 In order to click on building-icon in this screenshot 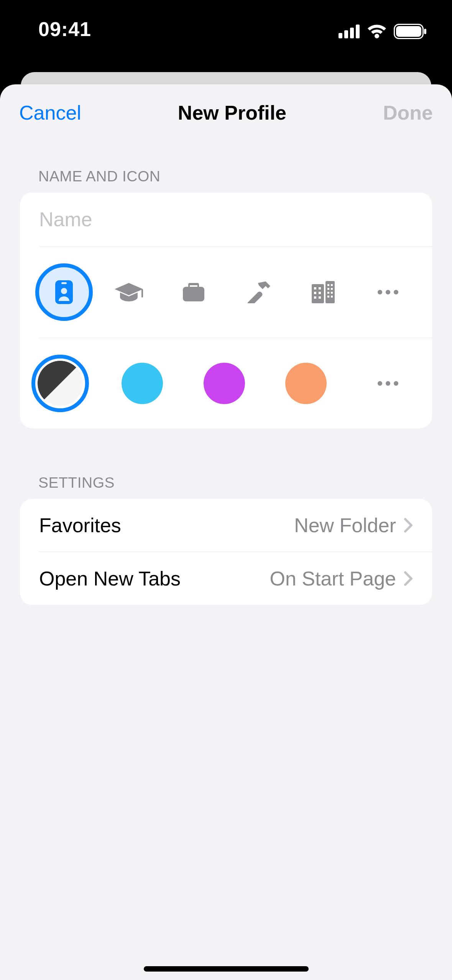, I will do `click(323, 292)`.